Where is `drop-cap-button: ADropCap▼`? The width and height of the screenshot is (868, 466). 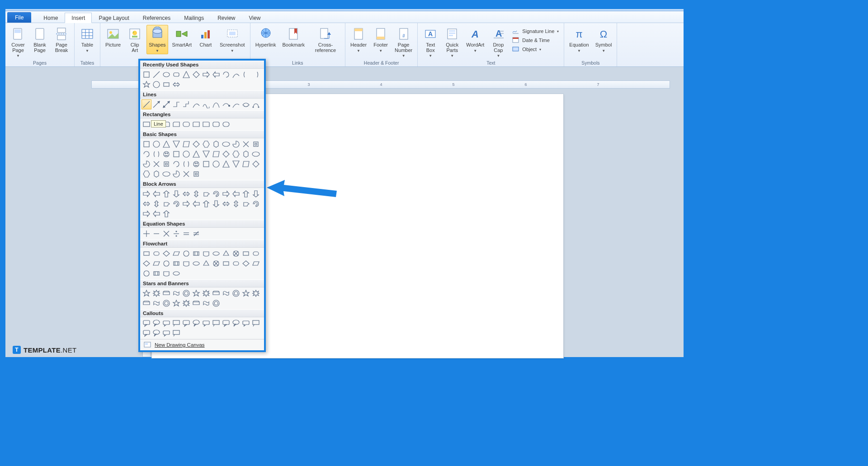
drop-cap-button: ADropCap▼ is located at coordinates (498, 42).